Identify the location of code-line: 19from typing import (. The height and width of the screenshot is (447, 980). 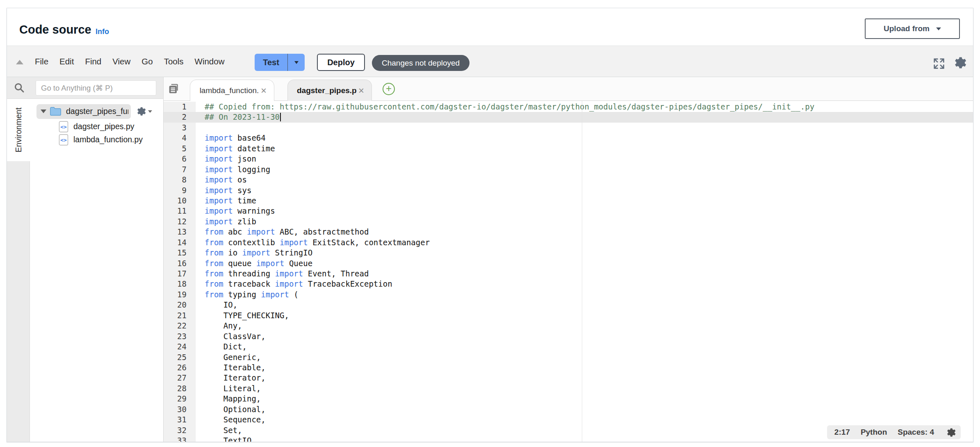
(568, 294).